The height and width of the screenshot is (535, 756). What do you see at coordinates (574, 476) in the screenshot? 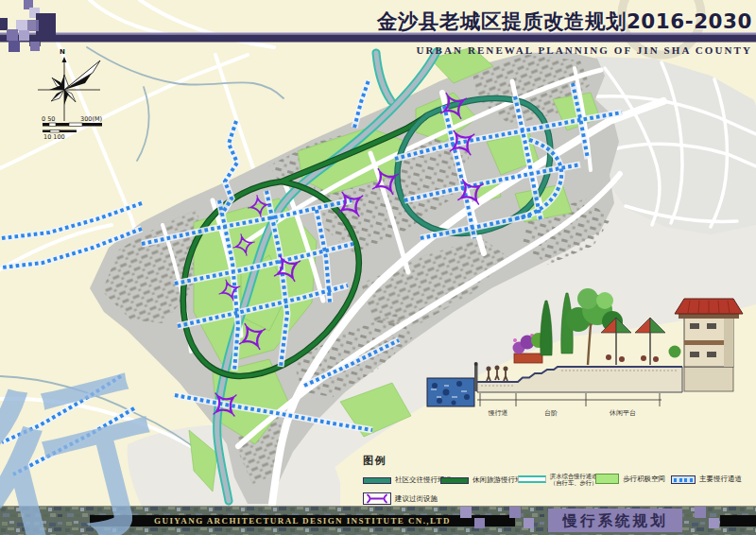
I see `legend-label: 滨水综合慢行通道` at bounding box center [574, 476].